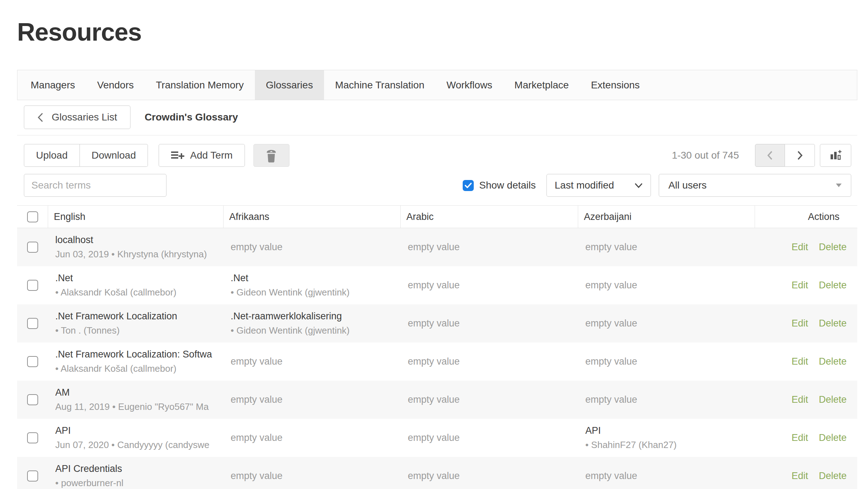 The height and width of the screenshot is (489, 868). I want to click on show-details-toggle: Show details, so click(499, 185).